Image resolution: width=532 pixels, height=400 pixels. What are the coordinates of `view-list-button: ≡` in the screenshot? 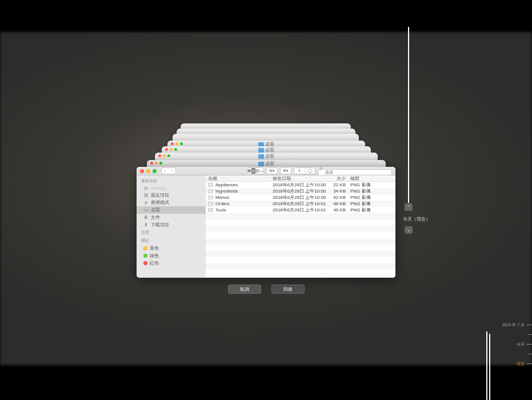 It's located at (254, 171).